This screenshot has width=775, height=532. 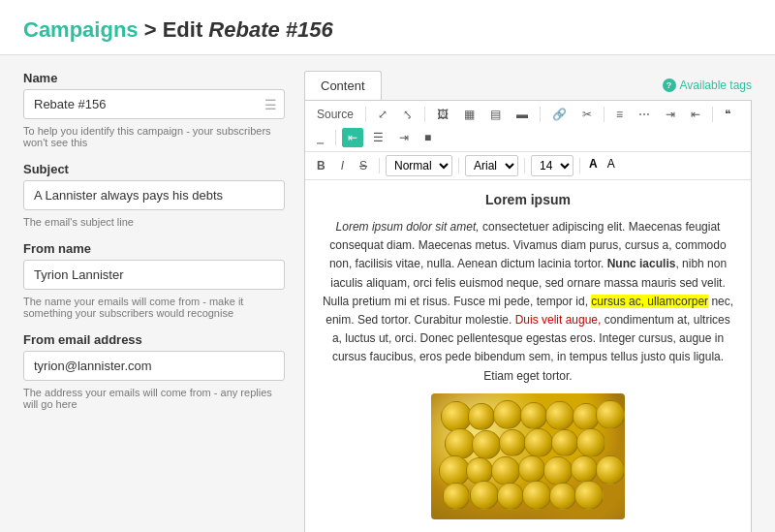 What do you see at coordinates (404, 138) in the screenshot?
I see `align-right-btn: ⇥` at bounding box center [404, 138].